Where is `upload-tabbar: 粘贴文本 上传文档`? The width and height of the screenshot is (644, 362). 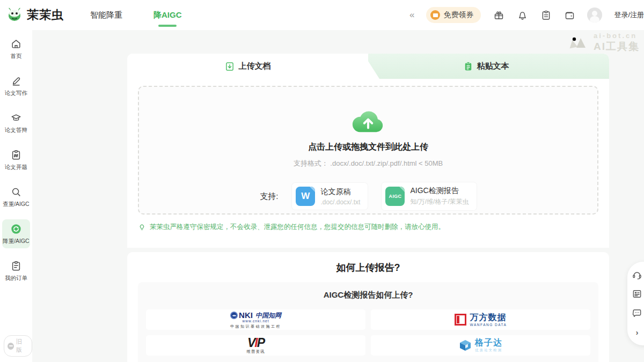 upload-tabbar: 粘贴文本 上传文档 is located at coordinates (368, 67).